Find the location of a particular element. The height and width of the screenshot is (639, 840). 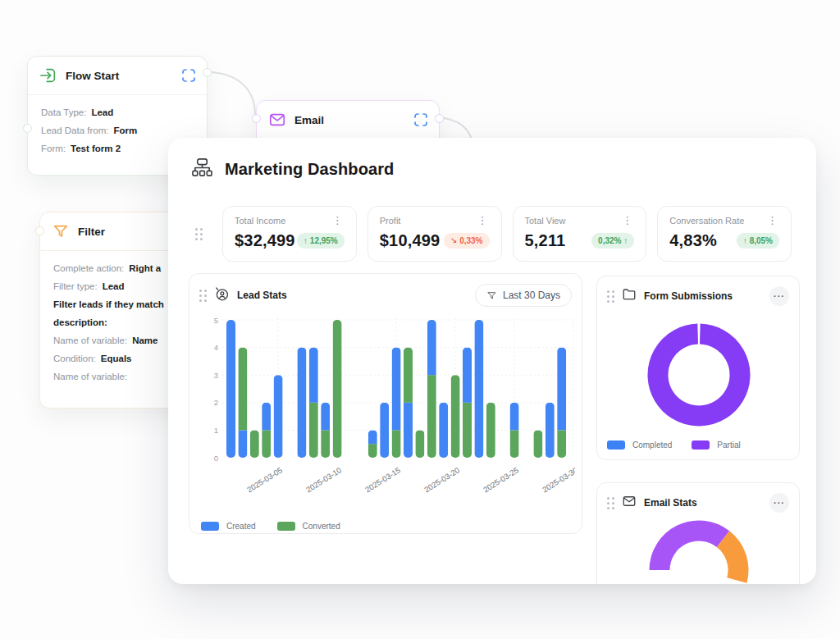

trend-badge: 0,33% is located at coordinates (467, 241).